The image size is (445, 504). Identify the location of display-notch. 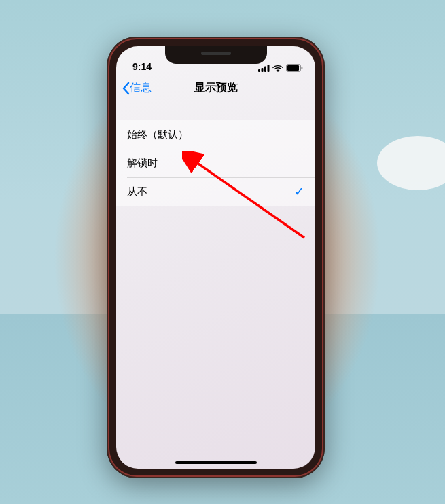
(216, 55).